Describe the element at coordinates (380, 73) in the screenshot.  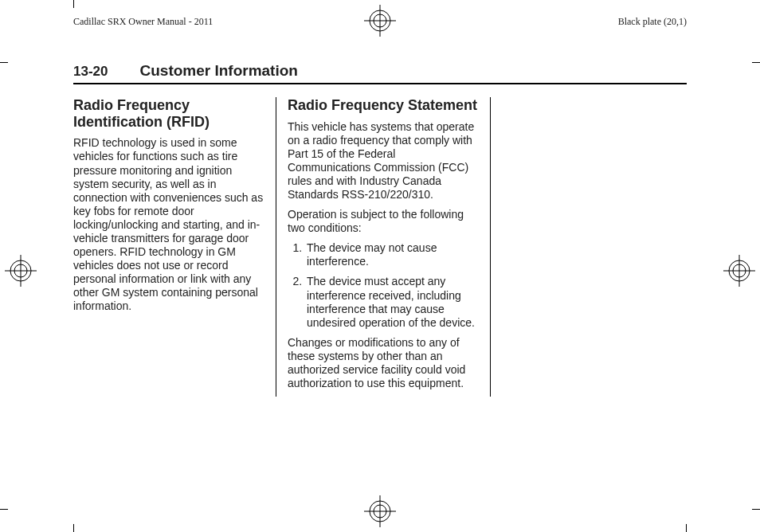
I see `page-header: 13-20 Customer Information` at that location.